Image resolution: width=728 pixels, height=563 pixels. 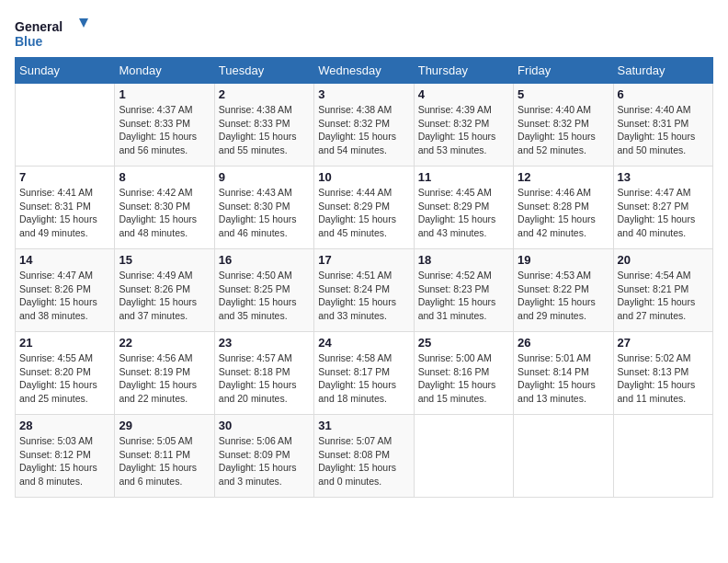 What do you see at coordinates (65, 373) in the screenshot?
I see `calendar-day-21: 21Sunrise: 4:55 AM Sunset: 8:20 PM Dayli…` at bounding box center [65, 373].